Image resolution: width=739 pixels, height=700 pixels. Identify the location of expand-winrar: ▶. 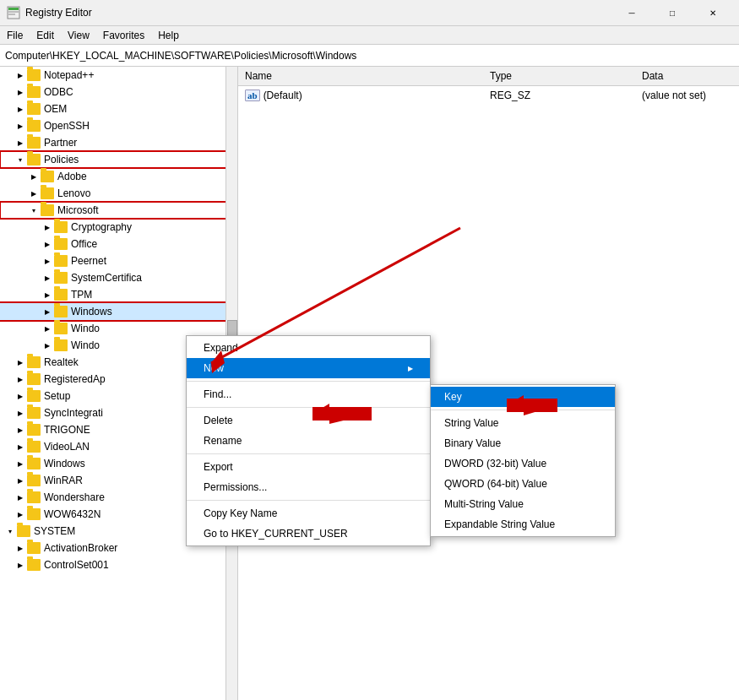
(20, 480).